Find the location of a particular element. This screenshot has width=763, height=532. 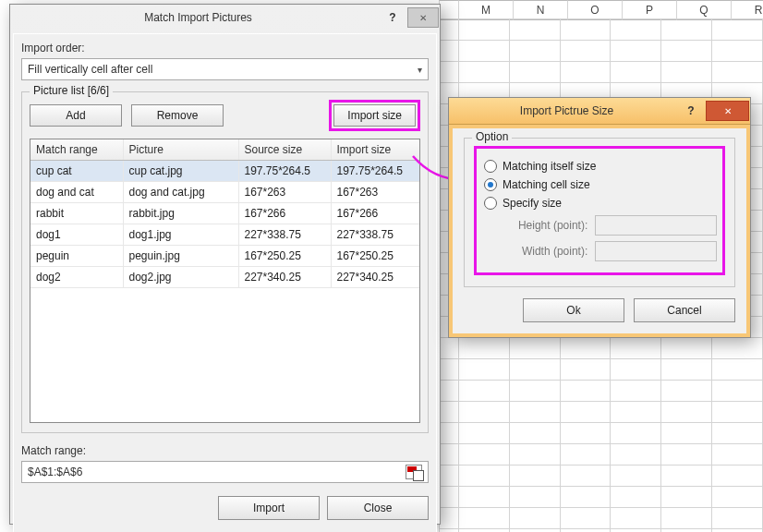

ok-button: Ok is located at coordinates (574, 310).